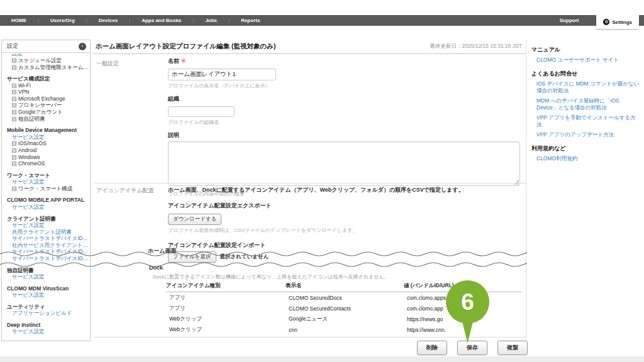 The width and height of the screenshot is (644, 362). I want to click on sidebar-group-header: ユーティリティ, so click(45, 307).